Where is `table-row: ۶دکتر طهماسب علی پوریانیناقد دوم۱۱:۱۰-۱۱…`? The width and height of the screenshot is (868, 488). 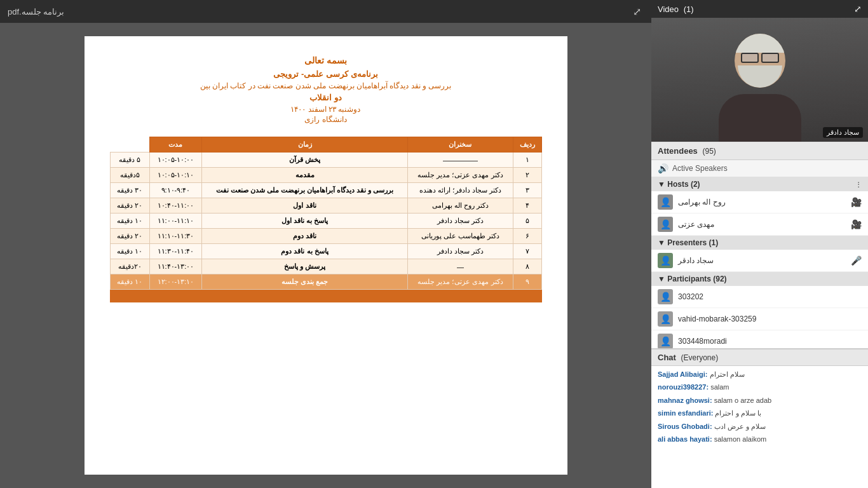
table-row: ۶دکتر طهماسب علی پوریانیناقد دوم۱۱:۱۰-۱۱… is located at coordinates (325, 236).